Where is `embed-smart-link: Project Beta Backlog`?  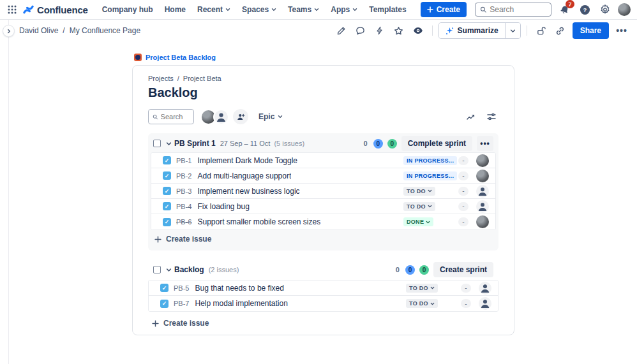 embed-smart-link: Project Beta Backlog is located at coordinates (323, 57).